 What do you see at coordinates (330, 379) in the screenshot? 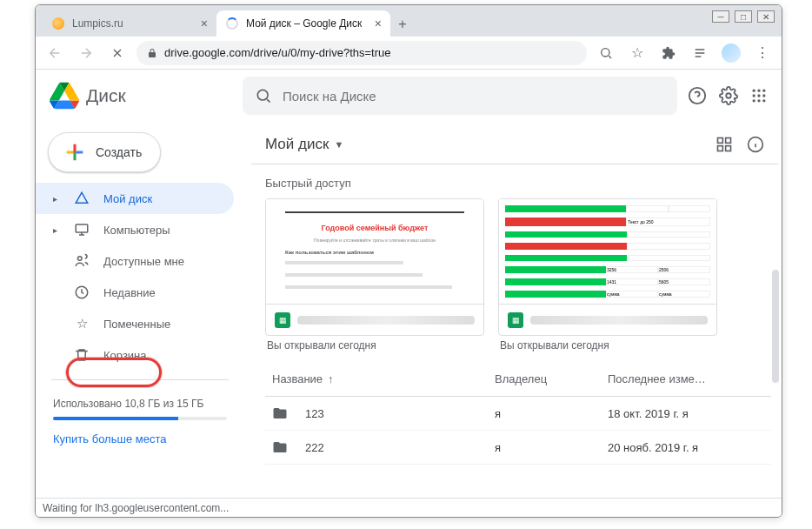
I see `sort-arrow-up-icon: ↑` at bounding box center [330, 379].